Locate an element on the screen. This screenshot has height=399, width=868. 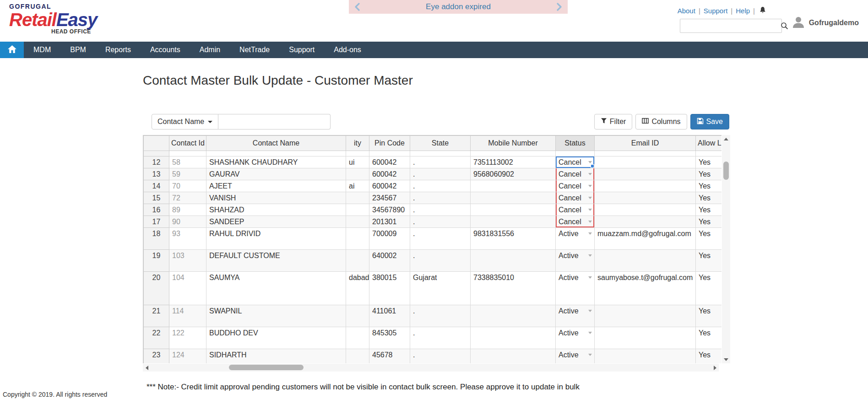
cell-name: GAURAV is located at coordinates (277, 174).